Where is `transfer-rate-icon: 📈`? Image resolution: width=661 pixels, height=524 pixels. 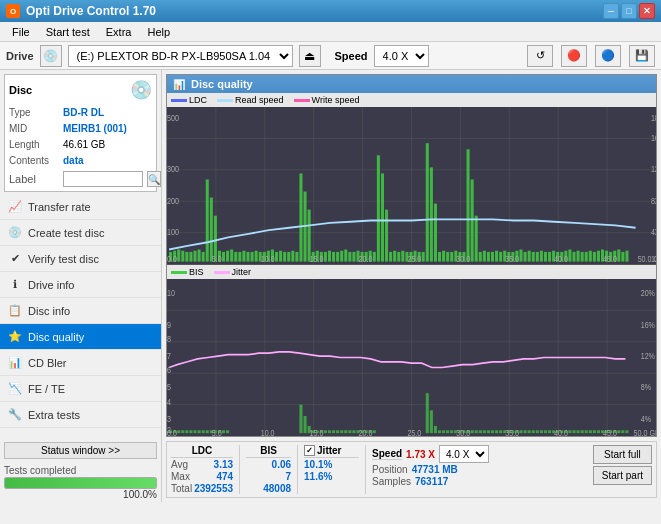 transfer-rate-icon: 📈 is located at coordinates (15, 207).